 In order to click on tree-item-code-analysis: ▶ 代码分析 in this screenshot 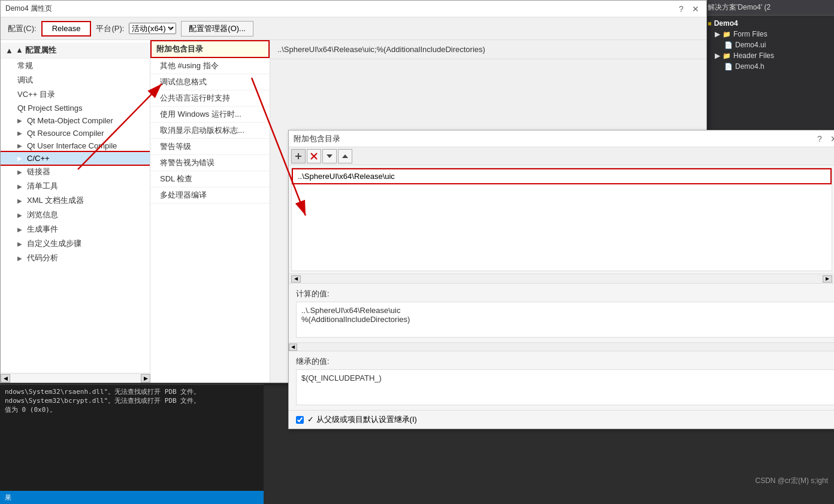, I will do `click(75, 258)`.